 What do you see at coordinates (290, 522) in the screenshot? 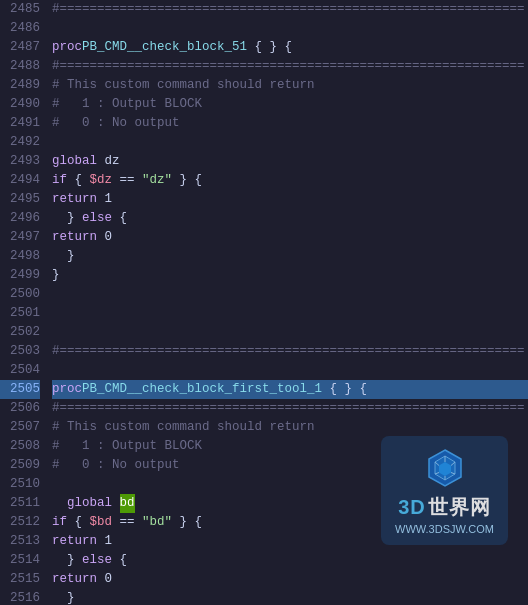
I see `code-line: if { $bd == "bd" } {` at bounding box center [290, 522].